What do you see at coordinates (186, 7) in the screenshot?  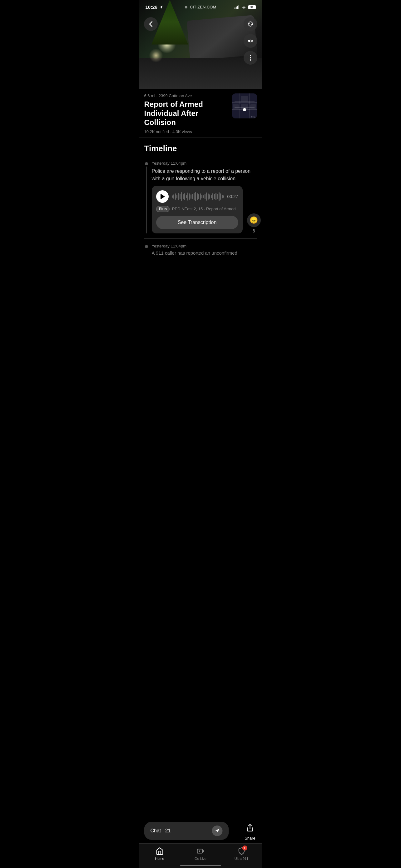 I see `live-dot-icon` at bounding box center [186, 7].